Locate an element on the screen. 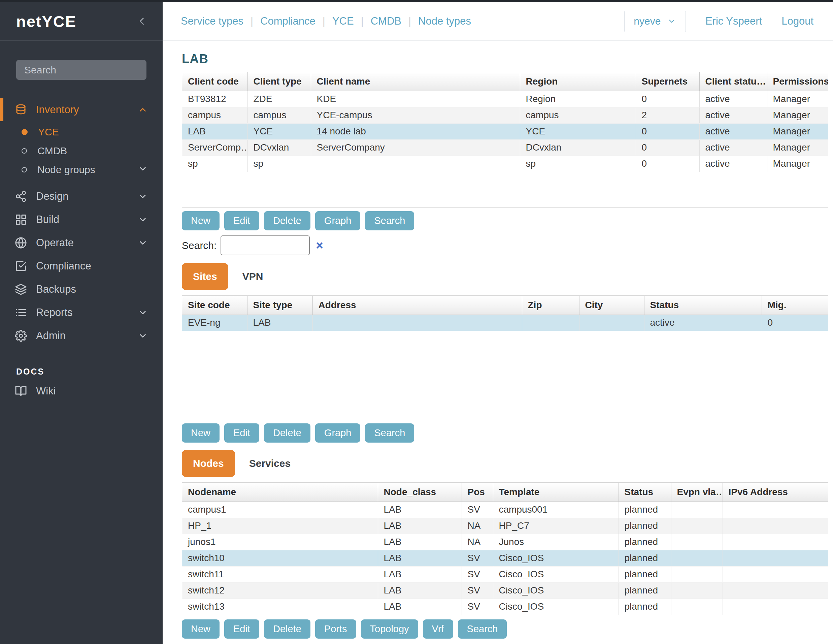 This screenshot has height=644, width=833. column-header-site-type: Site type is located at coordinates (280, 305).